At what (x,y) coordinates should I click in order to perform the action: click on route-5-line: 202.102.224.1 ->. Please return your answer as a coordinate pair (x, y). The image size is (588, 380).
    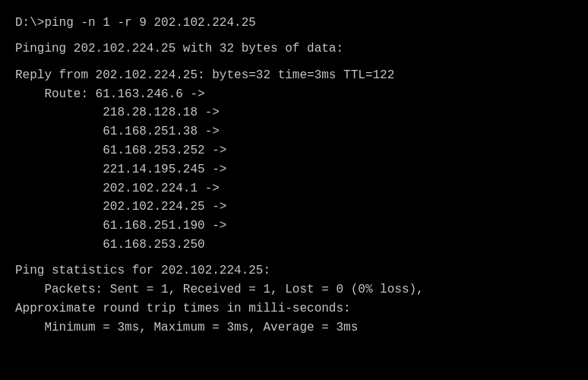
    Looking at the image, I should click on (294, 188).